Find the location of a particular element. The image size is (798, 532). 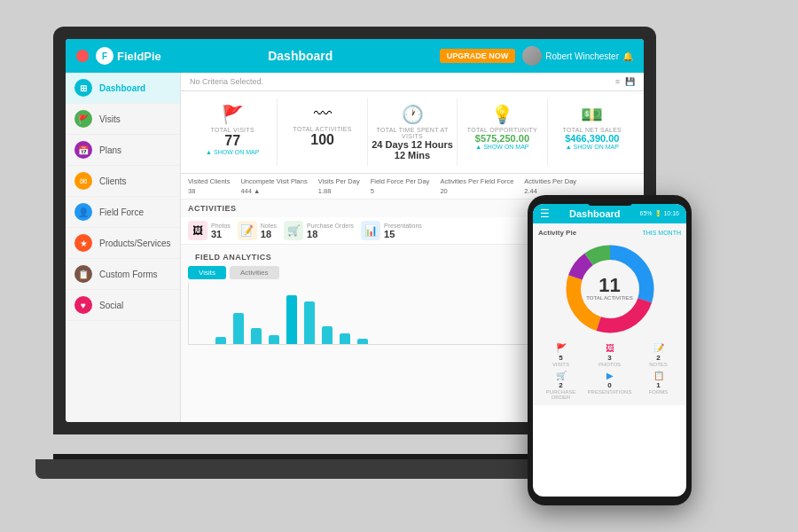

phone-notes-value: 2 is located at coordinates (658, 358).